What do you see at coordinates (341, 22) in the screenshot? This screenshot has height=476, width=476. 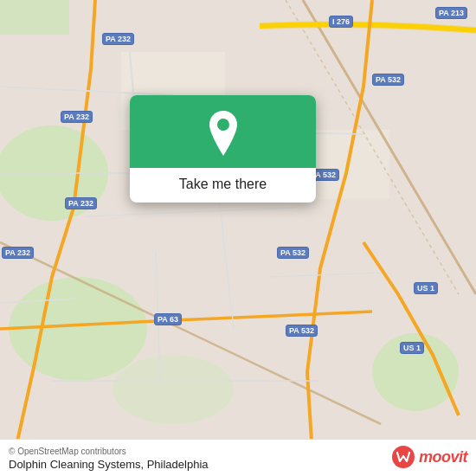 I see `road-badge-i276: I 276` at bounding box center [341, 22].